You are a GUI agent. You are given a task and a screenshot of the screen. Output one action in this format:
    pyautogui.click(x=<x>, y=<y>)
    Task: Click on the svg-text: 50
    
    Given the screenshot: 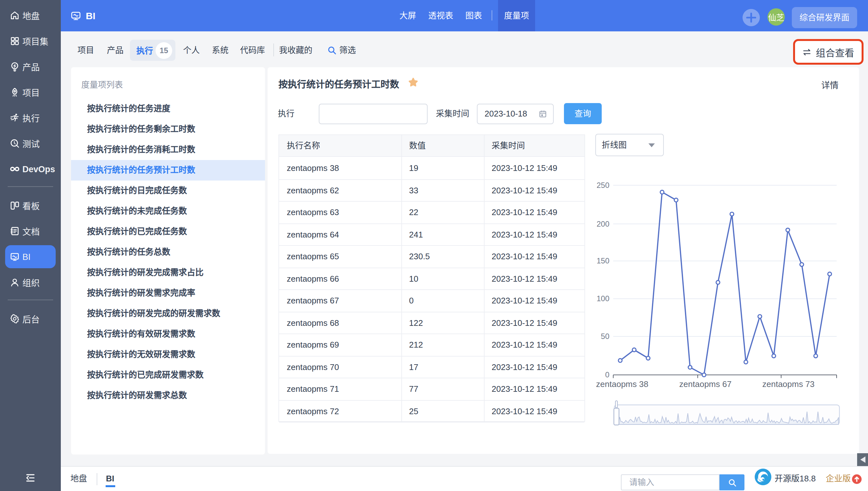 What is the action you would take?
    pyautogui.click(x=605, y=336)
    